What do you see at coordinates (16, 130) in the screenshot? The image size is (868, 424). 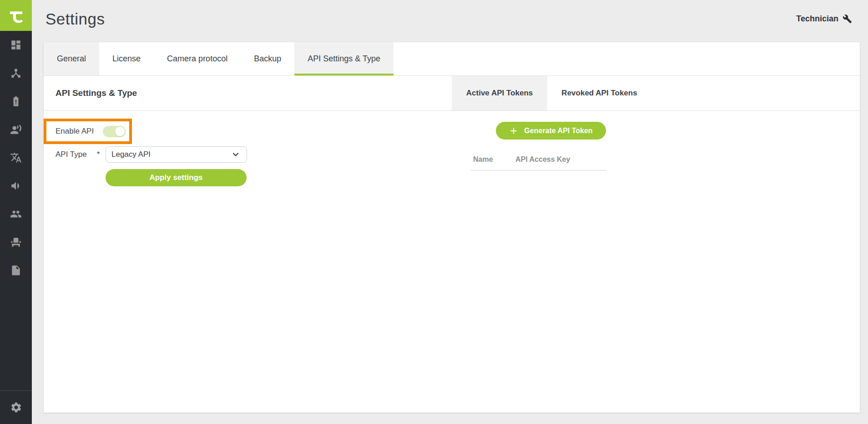 I see `record-voice-over-icon` at bounding box center [16, 130].